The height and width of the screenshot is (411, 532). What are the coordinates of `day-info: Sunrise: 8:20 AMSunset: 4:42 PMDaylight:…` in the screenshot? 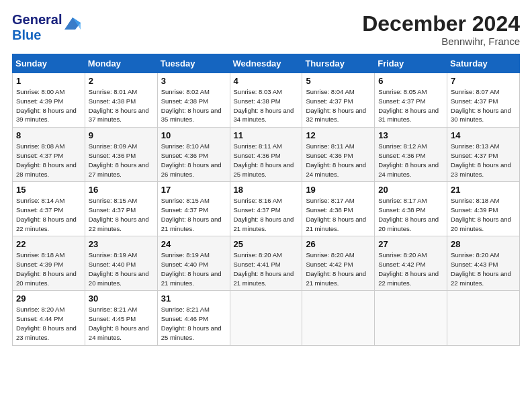 It's located at (339, 269).